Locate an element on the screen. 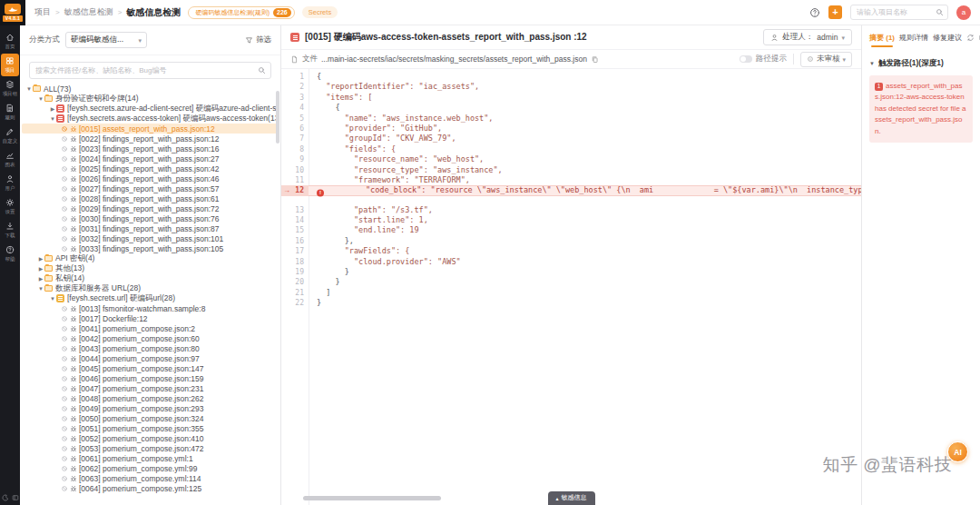 The width and height of the screenshot is (980, 505). tree-leaf: [0013] fsmonitor-watchman.sample:8 is located at coordinates (151, 309).